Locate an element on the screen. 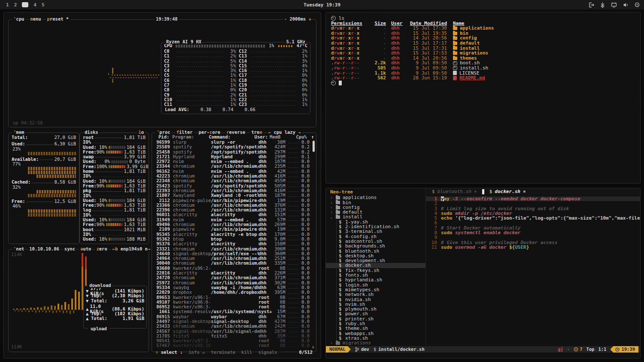 Image resolution: width=644 pixels, height=362 pixels. process-row: 25423spotify/opt/spotify/spotidhh505M0.0 is located at coordinates (234, 186).